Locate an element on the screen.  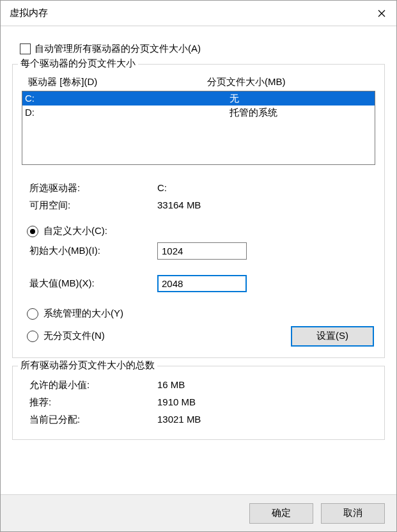
cur-value: 13021 MB is located at coordinates (179, 419).